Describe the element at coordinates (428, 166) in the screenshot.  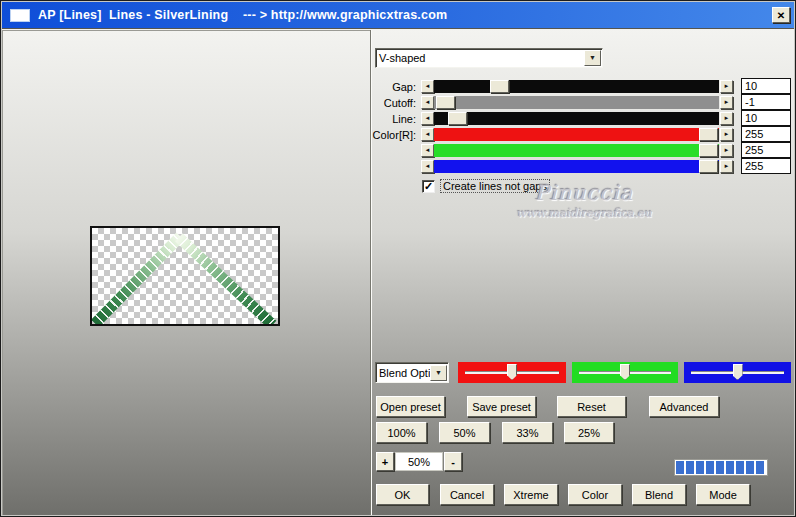
I see `blue-left-arrow-icon: ◄` at that location.